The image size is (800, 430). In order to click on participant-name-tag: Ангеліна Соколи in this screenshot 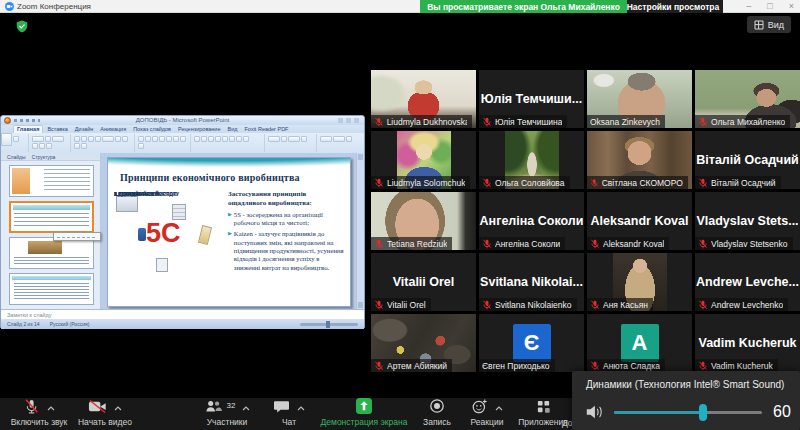, I will do `click(522, 244)`.